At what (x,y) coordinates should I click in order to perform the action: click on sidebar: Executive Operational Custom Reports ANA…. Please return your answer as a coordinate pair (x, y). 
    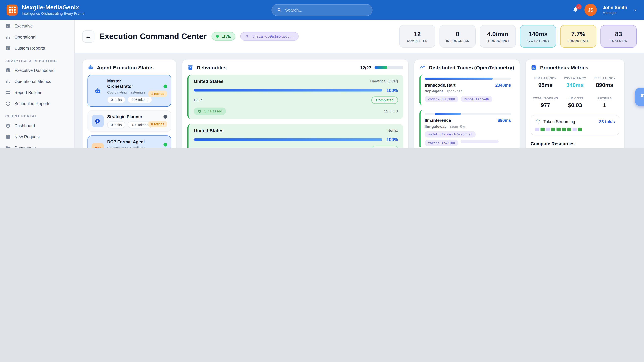
    Looking at the image, I should click on (38, 84).